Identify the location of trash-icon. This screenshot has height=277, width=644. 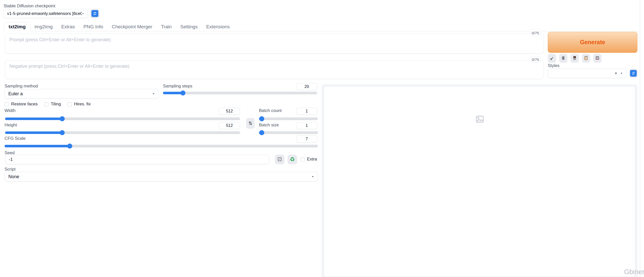
(563, 58).